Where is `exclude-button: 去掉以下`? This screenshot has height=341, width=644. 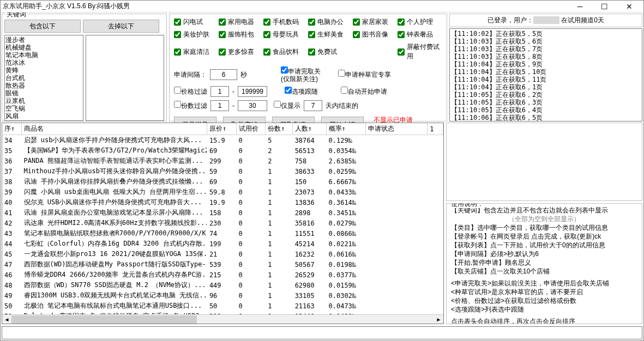 exclude-button: 去掉以下 is located at coordinates (121, 26).